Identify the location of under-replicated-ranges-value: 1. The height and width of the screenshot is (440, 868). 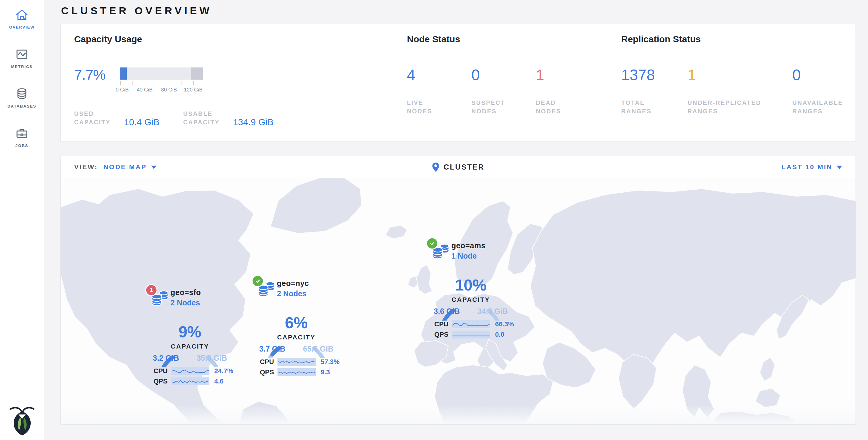
(740, 75).